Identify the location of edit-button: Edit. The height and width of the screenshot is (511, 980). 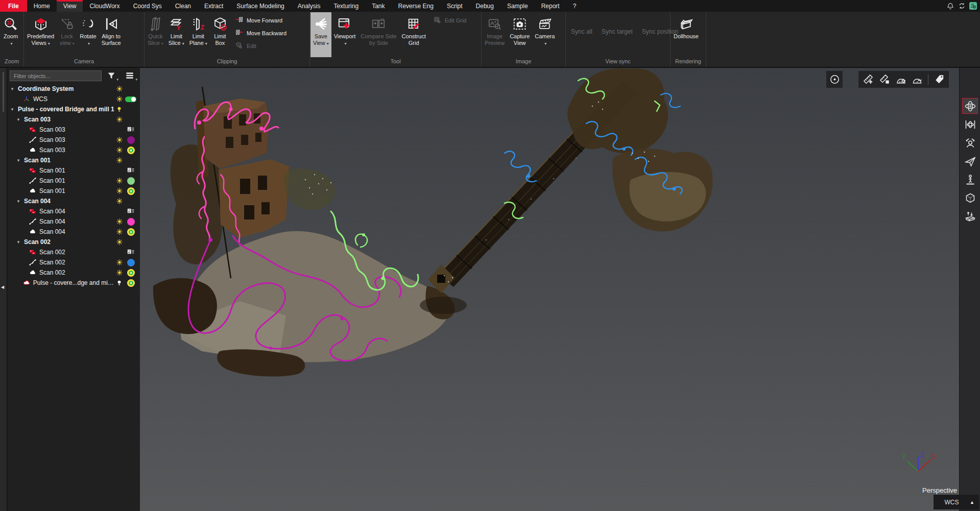
(260, 46).